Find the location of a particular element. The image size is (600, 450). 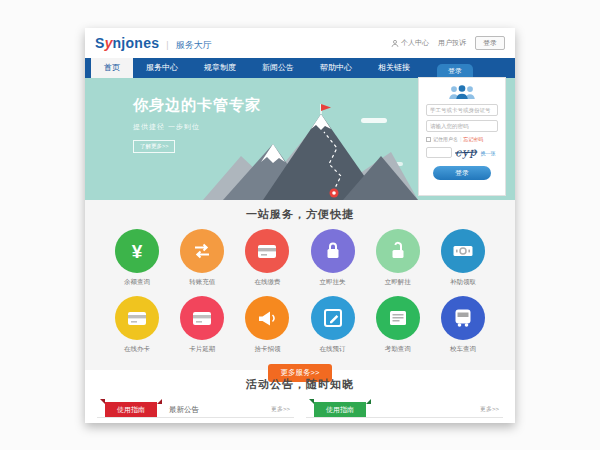

personal-center-label: 个人中心 is located at coordinates (415, 43).